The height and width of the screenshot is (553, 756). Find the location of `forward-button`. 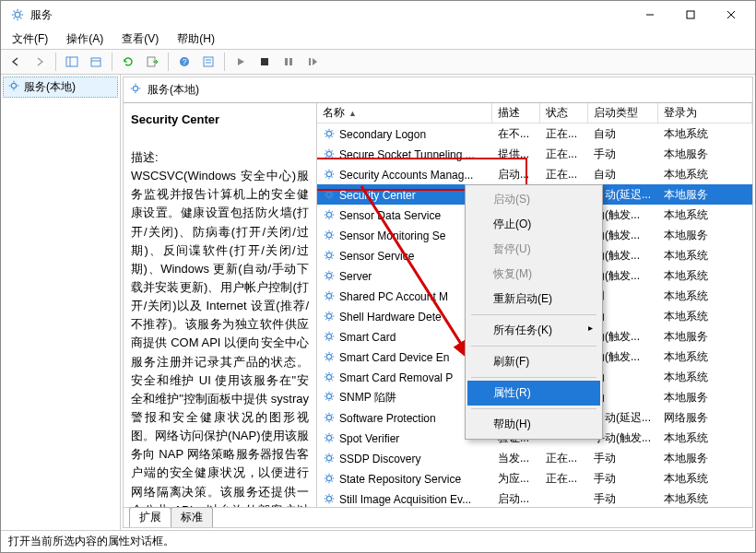

forward-button is located at coordinates (40, 62).